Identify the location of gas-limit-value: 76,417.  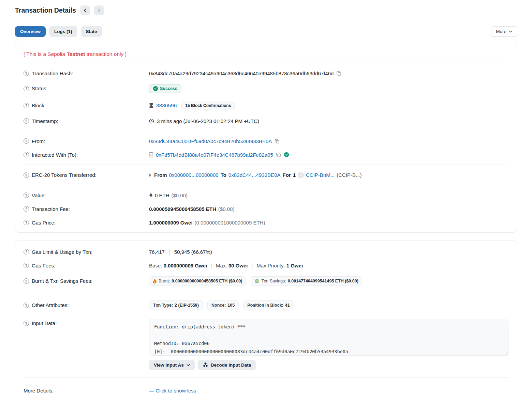
(157, 252).